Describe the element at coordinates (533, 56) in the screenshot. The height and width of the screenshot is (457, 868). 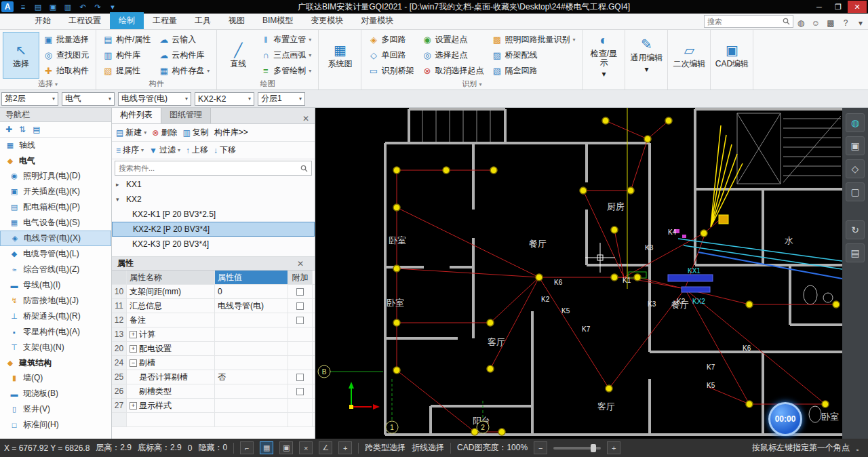
I see `tray-wiring-button: ▨桥架配线` at that location.